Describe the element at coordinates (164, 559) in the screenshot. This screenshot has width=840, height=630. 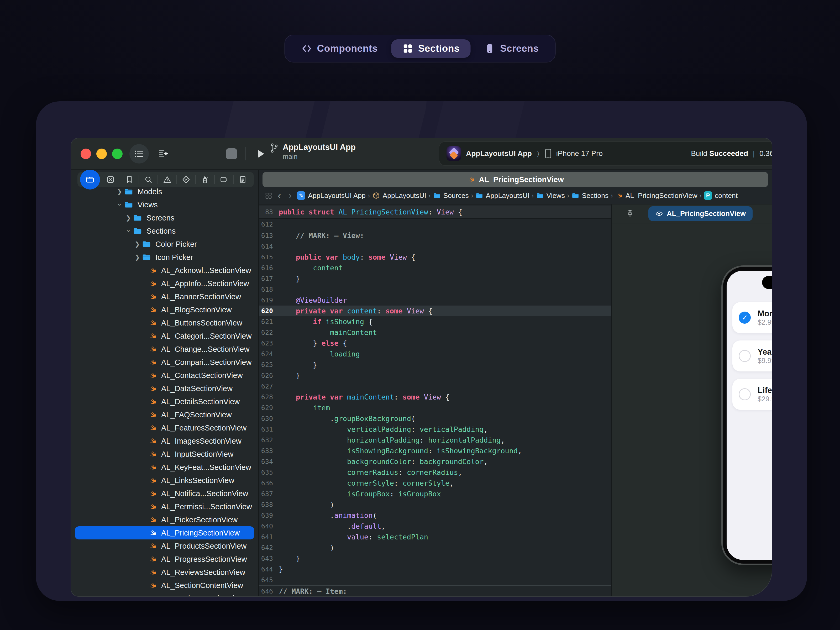
I see `file-tree-row: AL_ProgressSectionView` at that location.